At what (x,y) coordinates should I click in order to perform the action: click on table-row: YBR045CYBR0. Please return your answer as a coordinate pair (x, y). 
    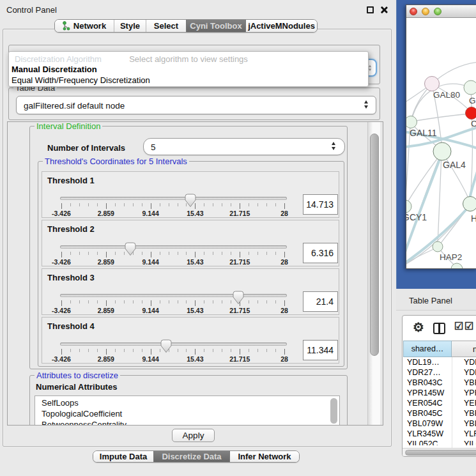
    Looking at the image, I should click on (440, 413).